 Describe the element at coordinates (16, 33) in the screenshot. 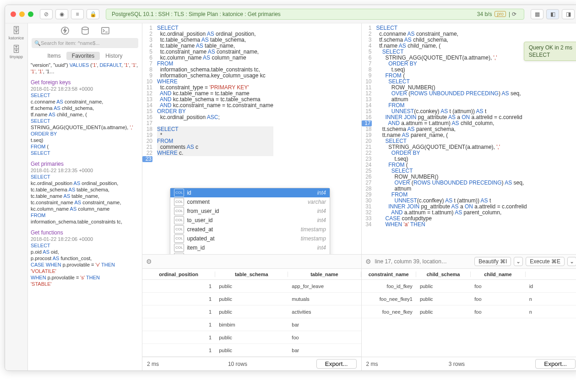

I see `conn-katonice: 🗄katonice` at that location.